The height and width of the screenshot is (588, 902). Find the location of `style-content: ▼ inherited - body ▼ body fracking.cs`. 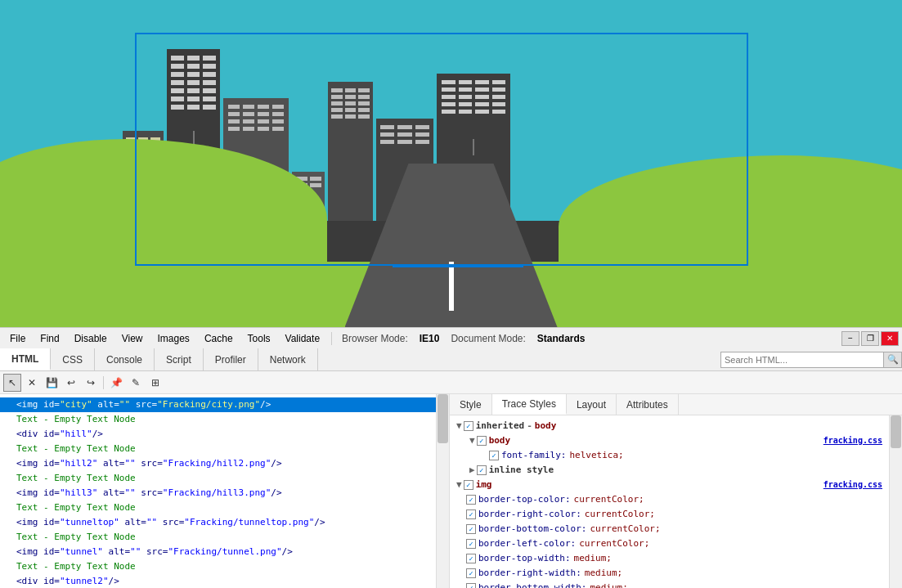

style-content: ▼ inherited - body ▼ body fracking.cs is located at coordinates (675, 502).